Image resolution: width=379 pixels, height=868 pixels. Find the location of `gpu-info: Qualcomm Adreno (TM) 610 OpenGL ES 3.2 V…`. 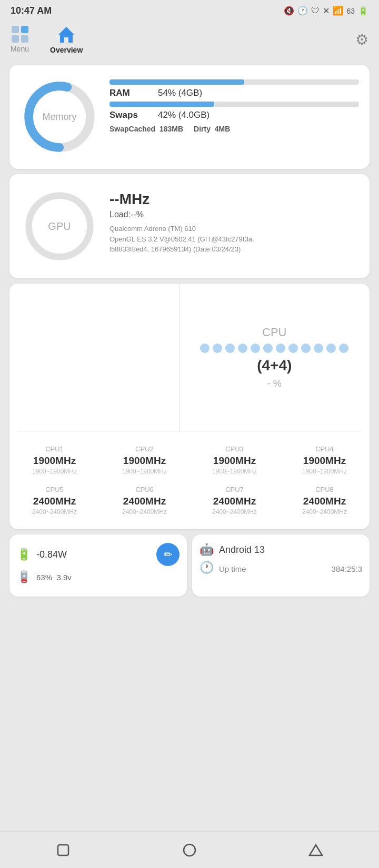

gpu-info: Qualcomm Adreno (TM) 610 OpenGL ES 3.2 V… is located at coordinates (234, 239).